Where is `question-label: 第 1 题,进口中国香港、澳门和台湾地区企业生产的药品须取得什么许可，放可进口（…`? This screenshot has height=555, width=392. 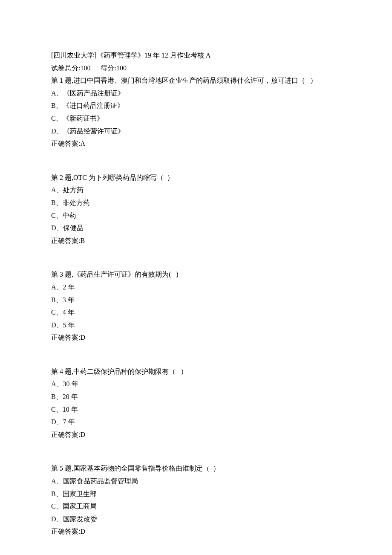 question-label: 第 1 题,进口中国香港、澳门和台湾地区企业生产的药品须取得什么许可，放可进口（… is located at coordinates (196, 81).